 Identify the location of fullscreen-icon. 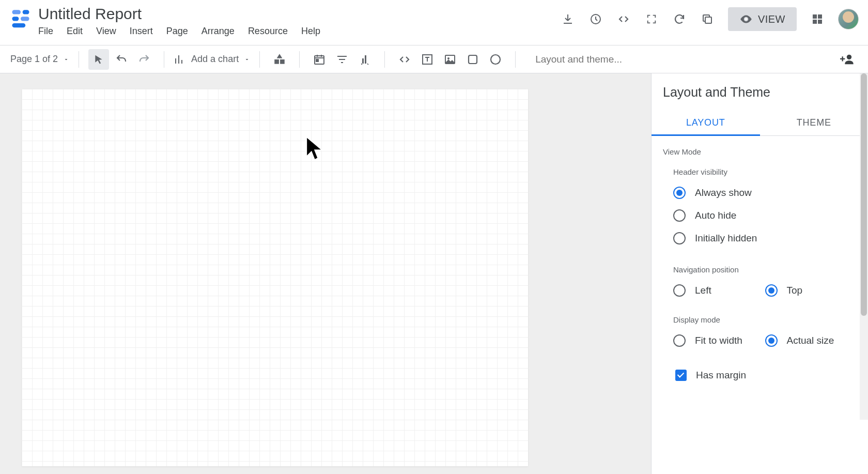
(652, 19).